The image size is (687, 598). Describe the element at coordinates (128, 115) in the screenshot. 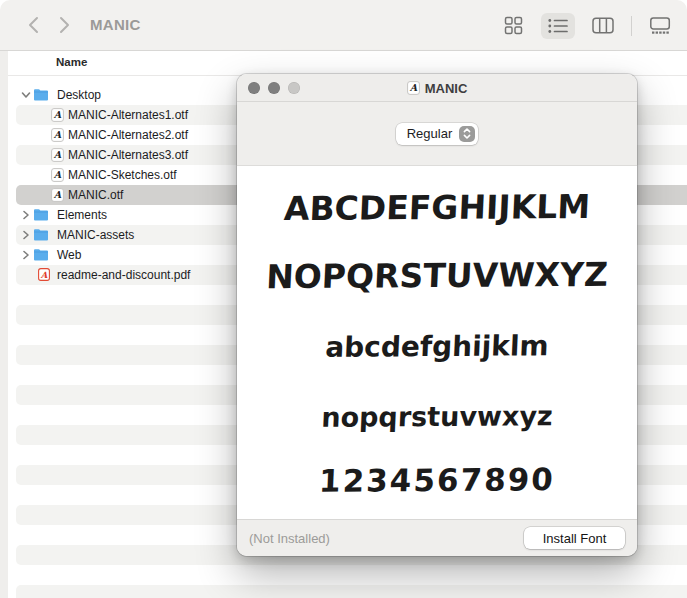

I see `file-name-label: MANIC-Alternates1.otf` at that location.